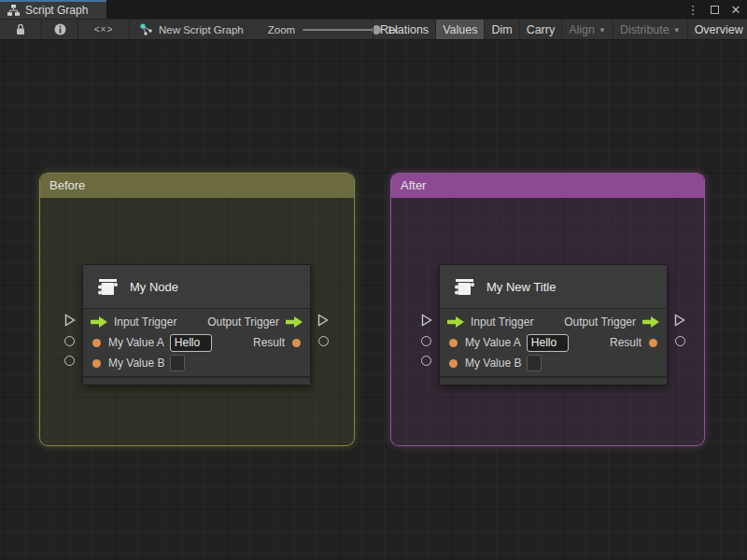 This screenshot has height=560, width=747. I want to click on zoom-slider, so click(341, 30).